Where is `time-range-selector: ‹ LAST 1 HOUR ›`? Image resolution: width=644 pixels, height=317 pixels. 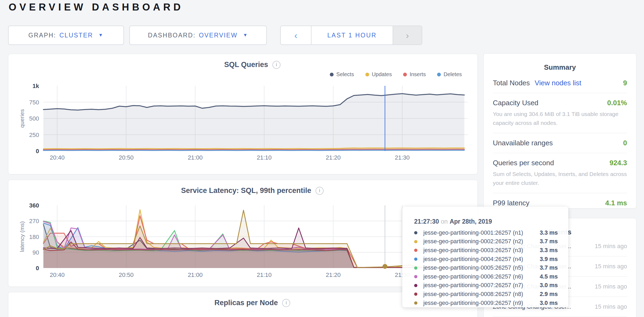 time-range-selector: ‹ LAST 1 HOUR › is located at coordinates (351, 35).